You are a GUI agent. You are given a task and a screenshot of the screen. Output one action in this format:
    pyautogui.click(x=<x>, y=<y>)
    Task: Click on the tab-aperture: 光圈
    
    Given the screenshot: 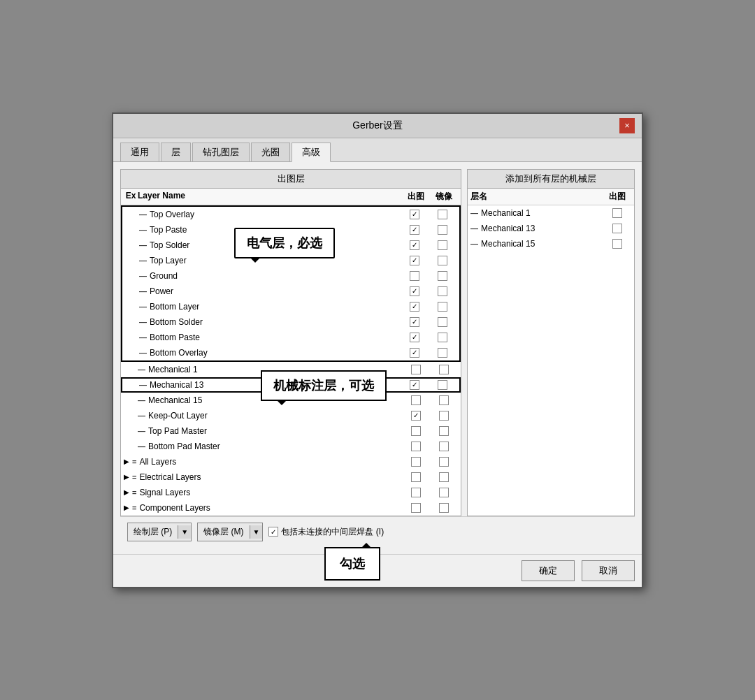 What is the action you would take?
    pyautogui.click(x=271, y=152)
    